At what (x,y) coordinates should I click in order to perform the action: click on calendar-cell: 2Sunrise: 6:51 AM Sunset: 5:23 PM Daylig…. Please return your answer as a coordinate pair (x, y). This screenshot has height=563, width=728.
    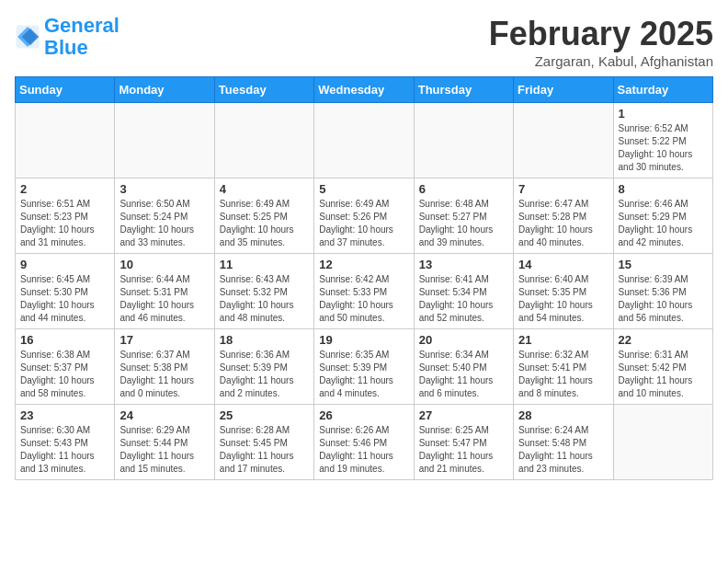
    Looking at the image, I should click on (65, 216).